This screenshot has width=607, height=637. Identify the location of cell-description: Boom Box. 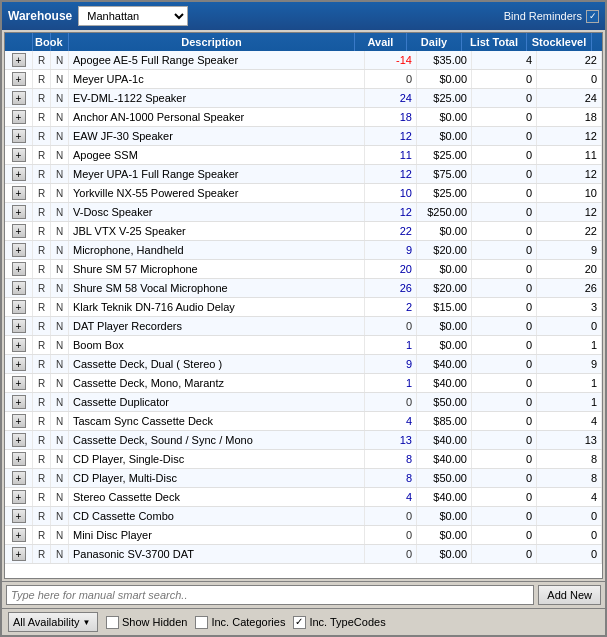
(217, 345).